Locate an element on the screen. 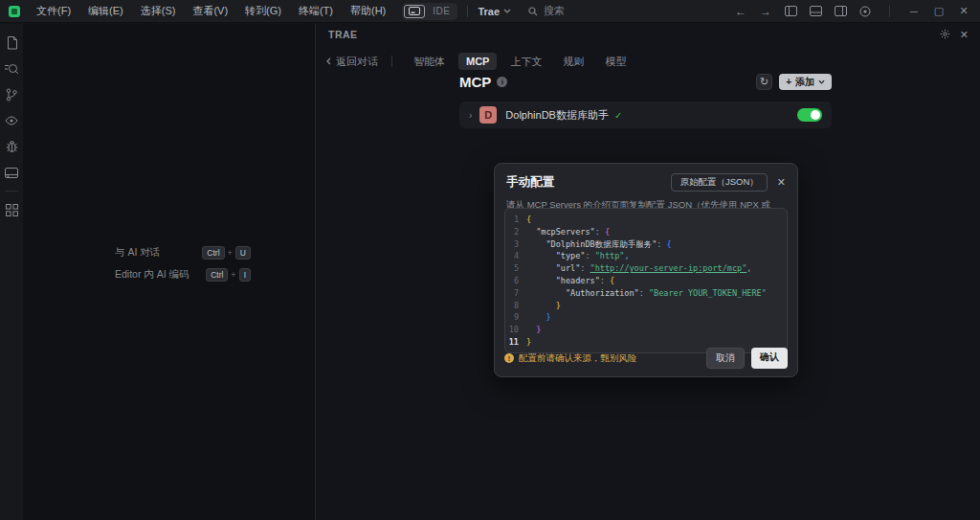  info-icon: i is located at coordinates (501, 82).